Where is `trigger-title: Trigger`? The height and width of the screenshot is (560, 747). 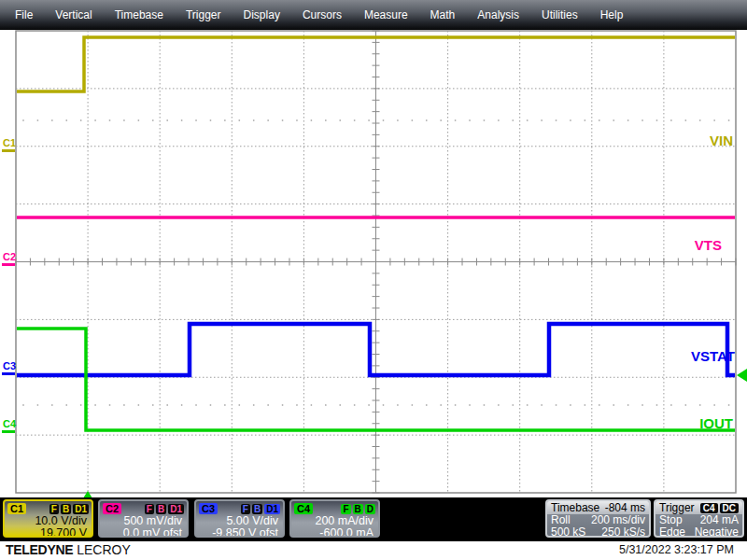 trigger-title: Trigger is located at coordinates (677, 508).